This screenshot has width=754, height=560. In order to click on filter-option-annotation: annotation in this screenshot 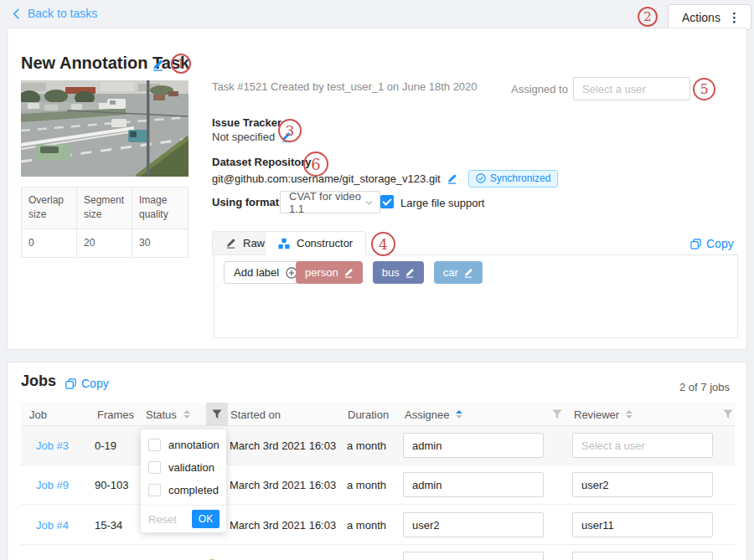, I will do `click(183, 445)`.